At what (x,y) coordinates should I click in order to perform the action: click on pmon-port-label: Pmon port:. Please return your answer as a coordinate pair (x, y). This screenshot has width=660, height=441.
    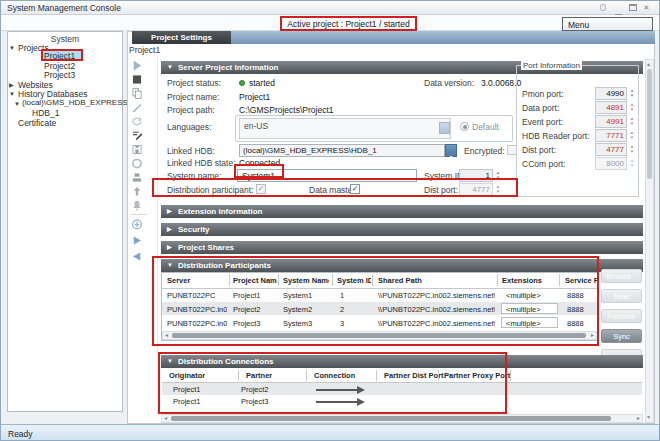
    Looking at the image, I should click on (543, 94).